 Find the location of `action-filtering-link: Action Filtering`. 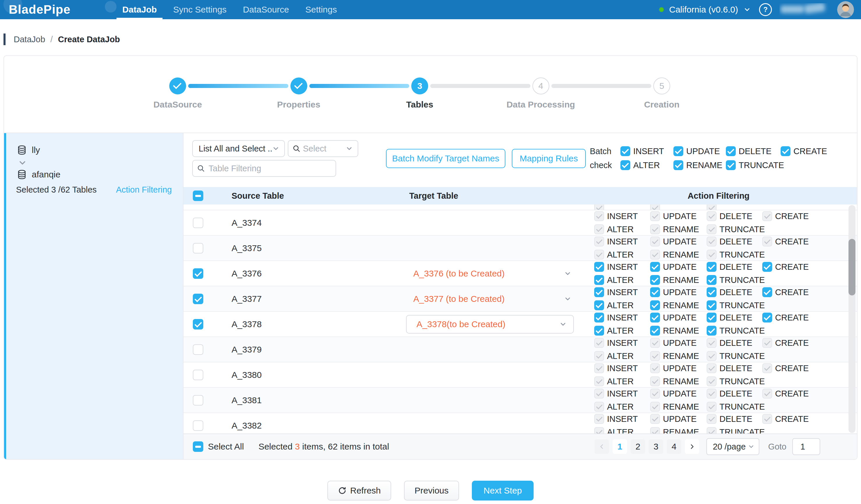

action-filtering-link: Action Filtering is located at coordinates (144, 190).